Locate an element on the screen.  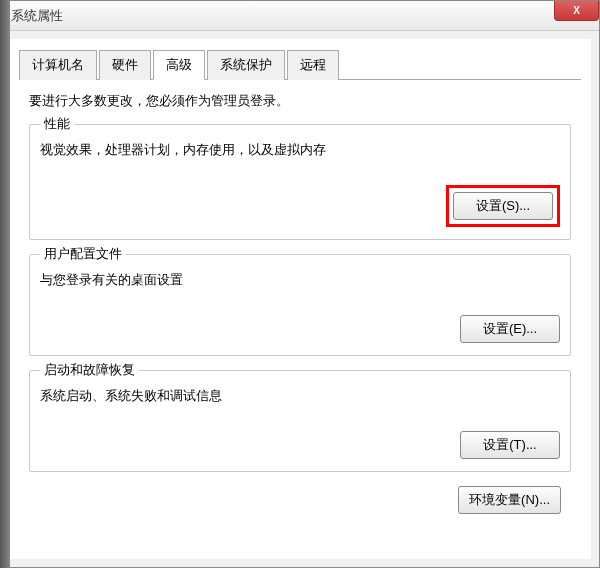
close-icon: X is located at coordinates (576, 10).